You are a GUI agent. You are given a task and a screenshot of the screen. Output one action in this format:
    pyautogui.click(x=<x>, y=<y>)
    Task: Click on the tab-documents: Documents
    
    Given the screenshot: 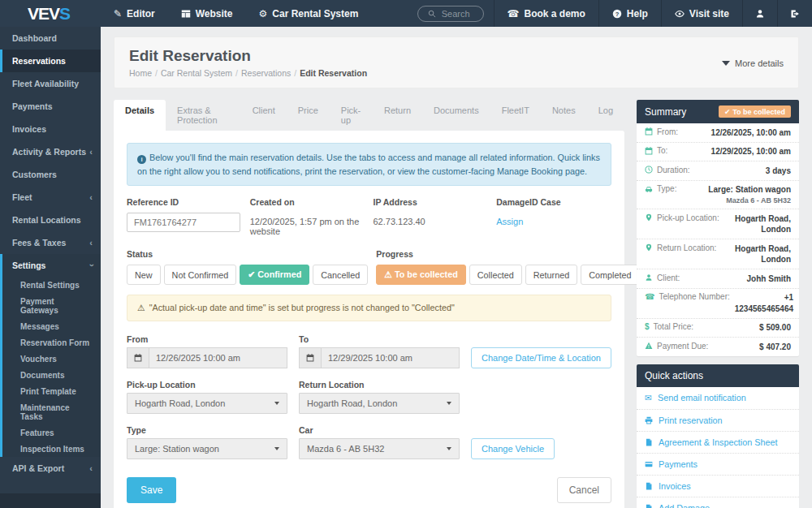 What is the action you would take?
    pyautogui.click(x=456, y=115)
    